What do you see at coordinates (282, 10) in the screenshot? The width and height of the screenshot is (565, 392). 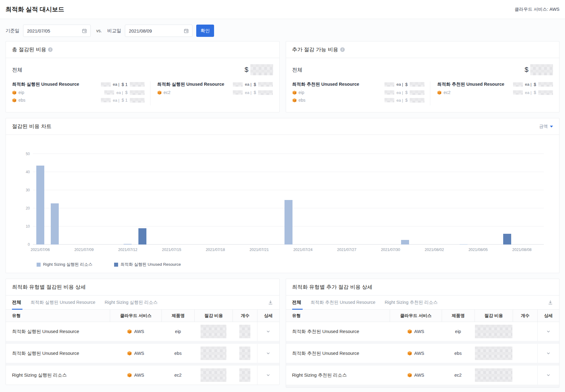 I see `top-header: 최적화 실적 대시보드 클라우드 서비스: AWS` at bounding box center [282, 10].